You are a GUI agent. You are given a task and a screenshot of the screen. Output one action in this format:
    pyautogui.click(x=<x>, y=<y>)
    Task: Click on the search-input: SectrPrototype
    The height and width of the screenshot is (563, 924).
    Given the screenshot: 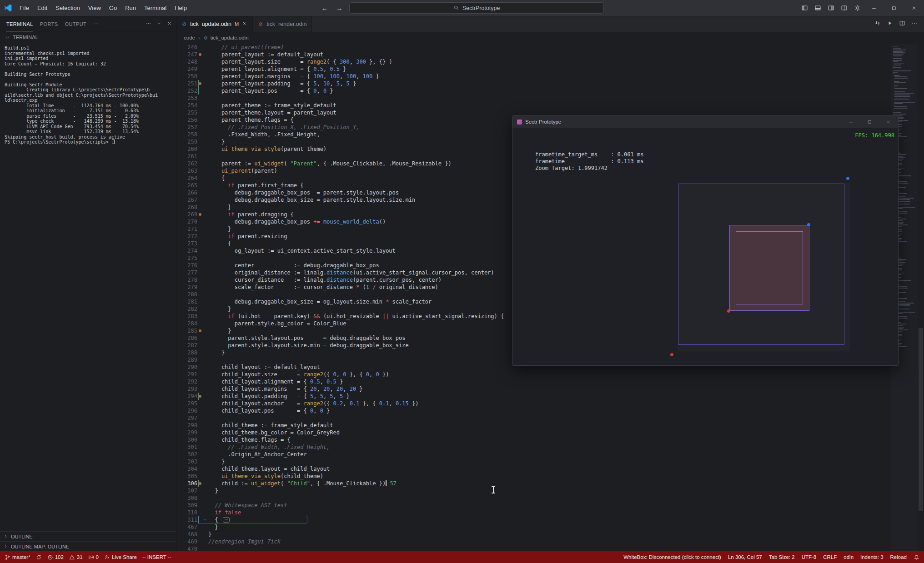 What is the action you would take?
    pyautogui.click(x=477, y=8)
    